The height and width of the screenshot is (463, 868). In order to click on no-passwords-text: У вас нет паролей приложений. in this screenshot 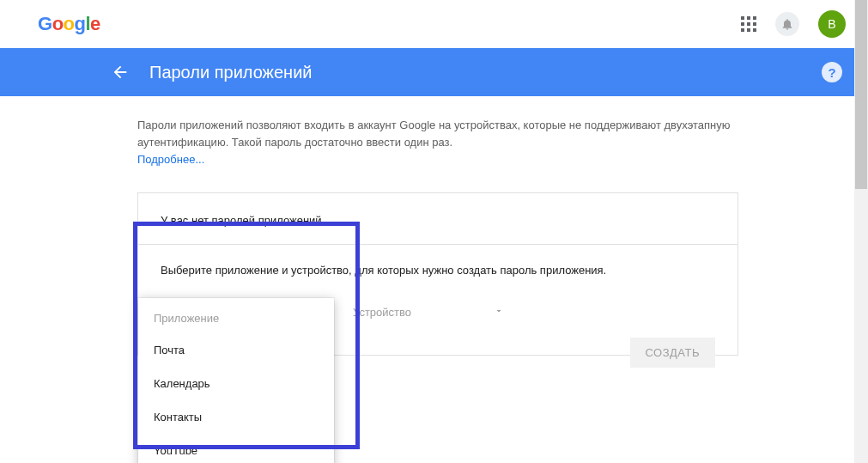, I will do `click(438, 220)`.